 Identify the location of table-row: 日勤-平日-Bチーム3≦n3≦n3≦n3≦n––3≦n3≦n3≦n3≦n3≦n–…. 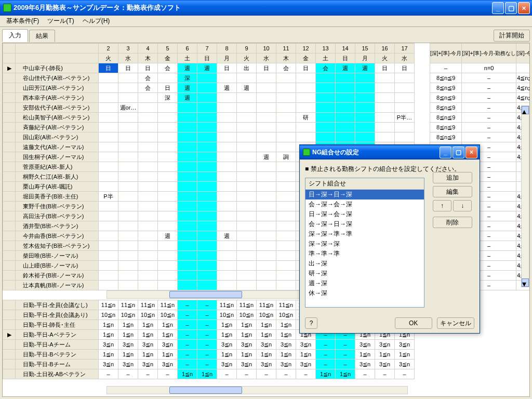
(209, 365).